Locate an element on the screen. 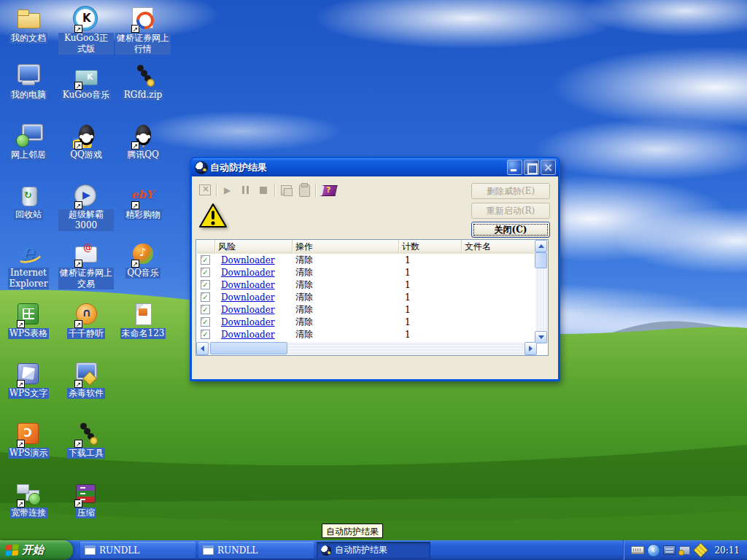 The height and width of the screenshot is (560, 747). desktop-icon-shopping: ↗精彩购物 is located at coordinates (143, 201).